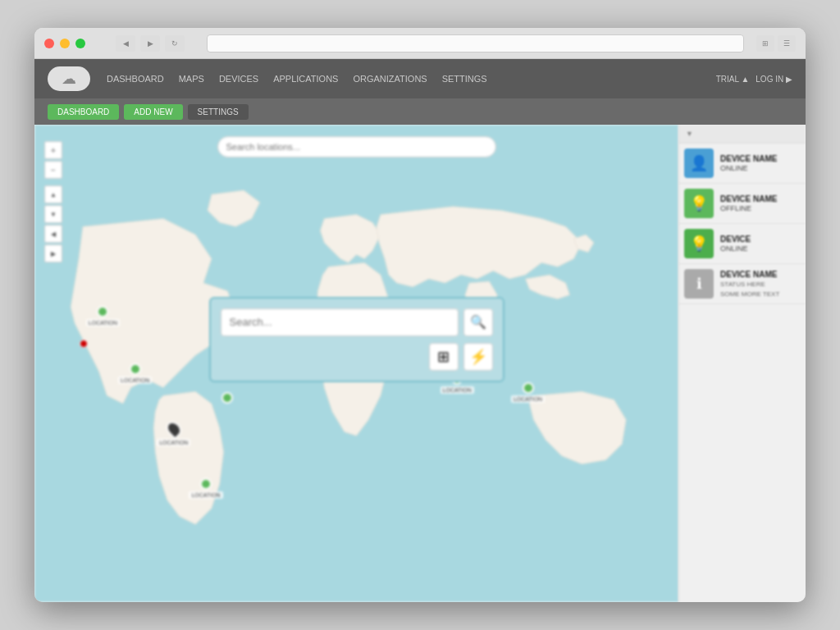 The height and width of the screenshot is (630, 840). Describe the element at coordinates (478, 322) in the screenshot. I see `search-modal-search-btn: 🔍` at that location.